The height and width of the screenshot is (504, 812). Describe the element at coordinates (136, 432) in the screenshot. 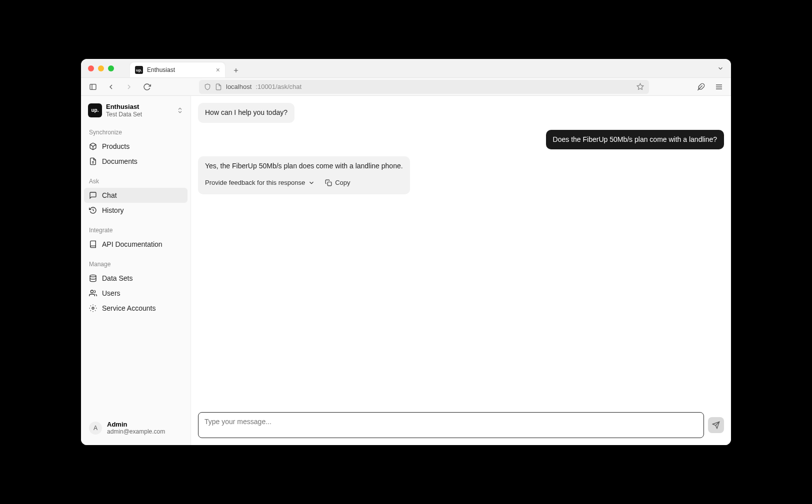

I see `user-email: admin@example.com` at that location.